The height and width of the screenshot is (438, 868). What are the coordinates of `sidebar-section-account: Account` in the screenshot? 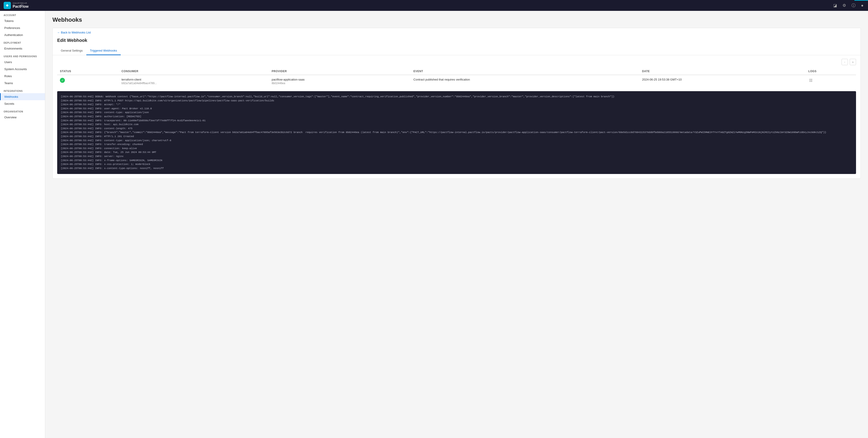 It's located at (22, 14).